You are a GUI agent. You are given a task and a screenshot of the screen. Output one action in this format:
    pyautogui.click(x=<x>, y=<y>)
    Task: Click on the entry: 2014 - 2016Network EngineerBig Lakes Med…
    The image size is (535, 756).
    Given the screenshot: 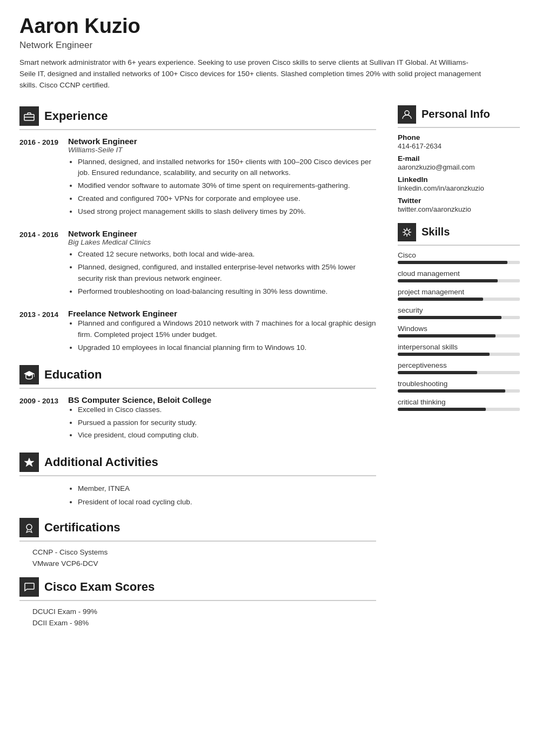 What is the action you would take?
    pyautogui.click(x=198, y=264)
    